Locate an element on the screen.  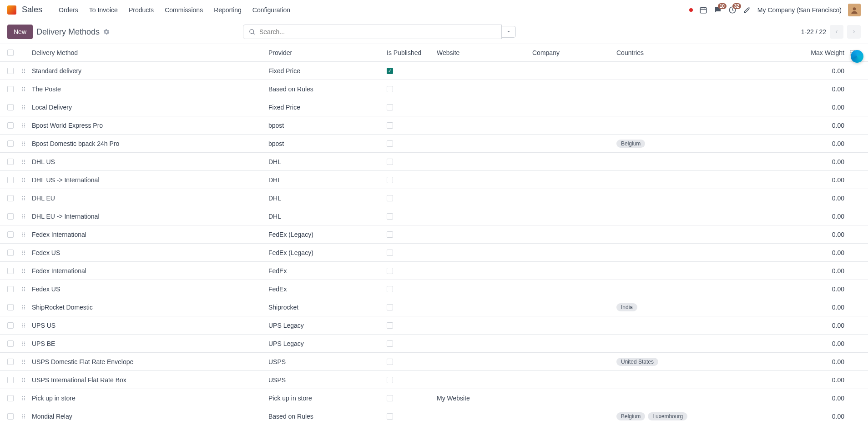
nav-item-configuration: Configuration is located at coordinates (271, 10).